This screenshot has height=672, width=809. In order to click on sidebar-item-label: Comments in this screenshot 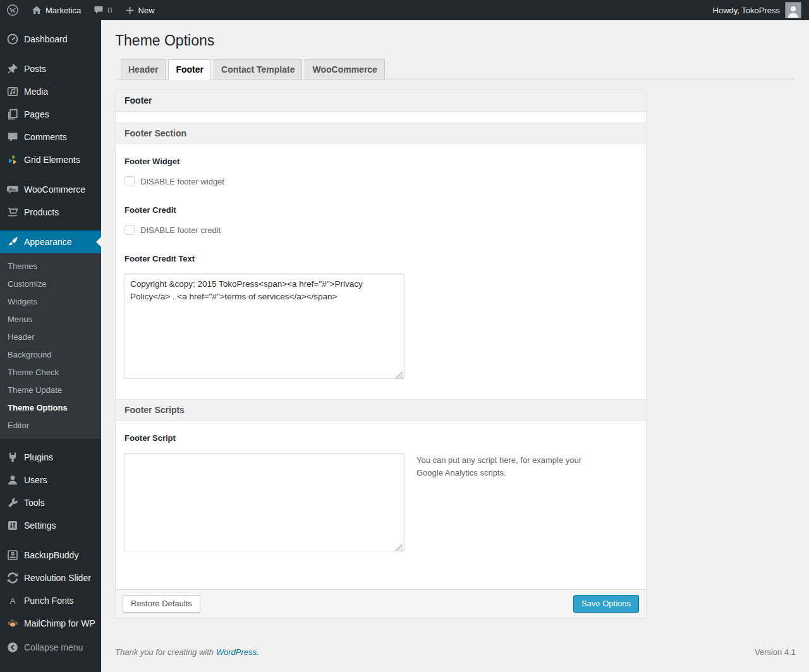, I will do `click(46, 137)`.